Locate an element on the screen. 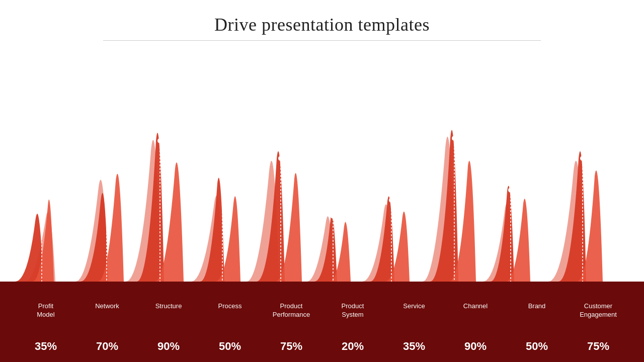 The width and height of the screenshot is (644, 362). percent-row: 35% 70% 90% 50% 75% 20% 35% 90% 50% 75% is located at coordinates (322, 346).